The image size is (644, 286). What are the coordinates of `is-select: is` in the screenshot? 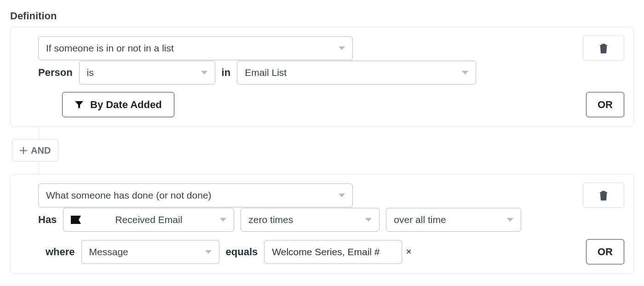 It's located at (147, 73).